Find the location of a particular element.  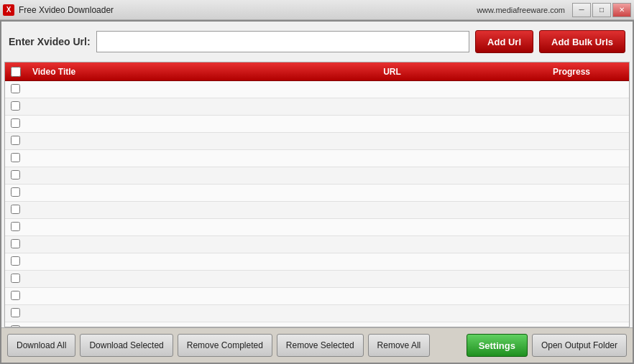

app-icon: X is located at coordinates (9, 10).